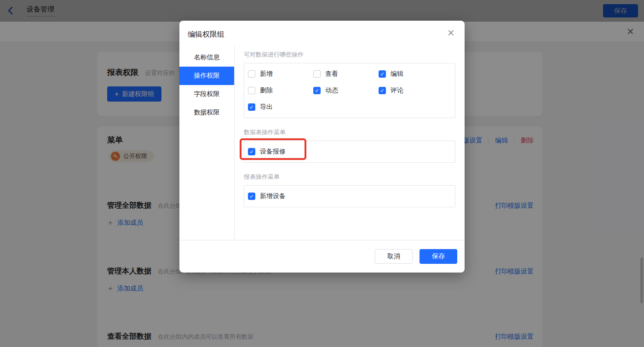  Describe the element at coordinates (273, 152) in the screenshot. I see `checkbox-label: 设备报修` at that location.